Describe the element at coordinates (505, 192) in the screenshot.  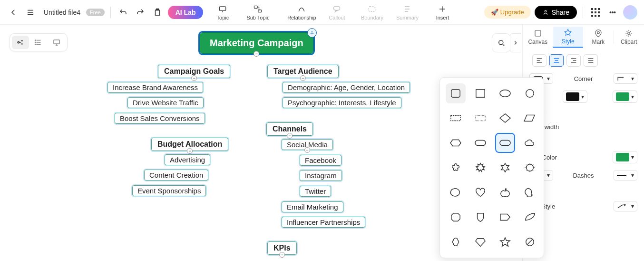
I see `shape-apple` at that location.